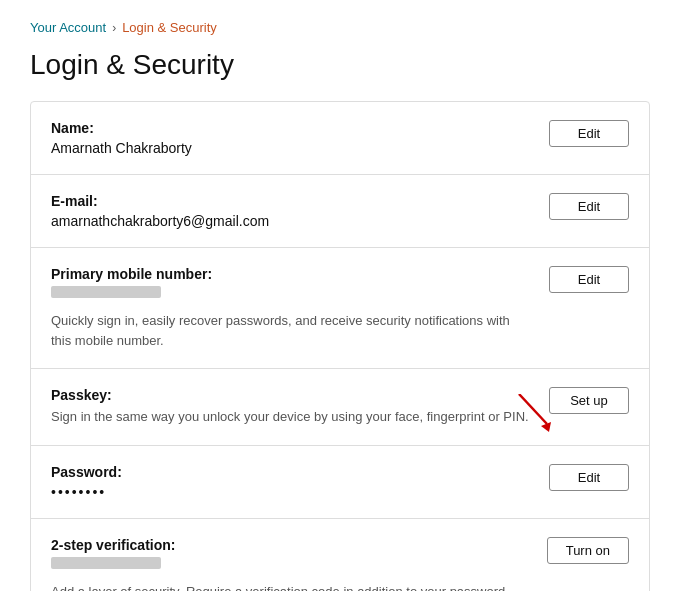  Describe the element at coordinates (300, 308) in the screenshot. I see `mobile-content: Primary mobile number: Quickly sign in, …` at that location.